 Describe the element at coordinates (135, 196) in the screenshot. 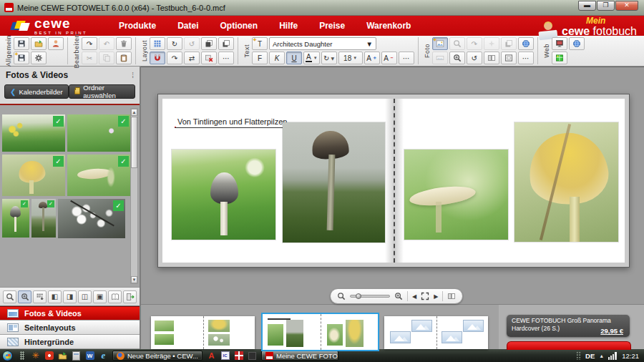

I see `thumbnail-scrollbar: ▲ ▼` at that location.